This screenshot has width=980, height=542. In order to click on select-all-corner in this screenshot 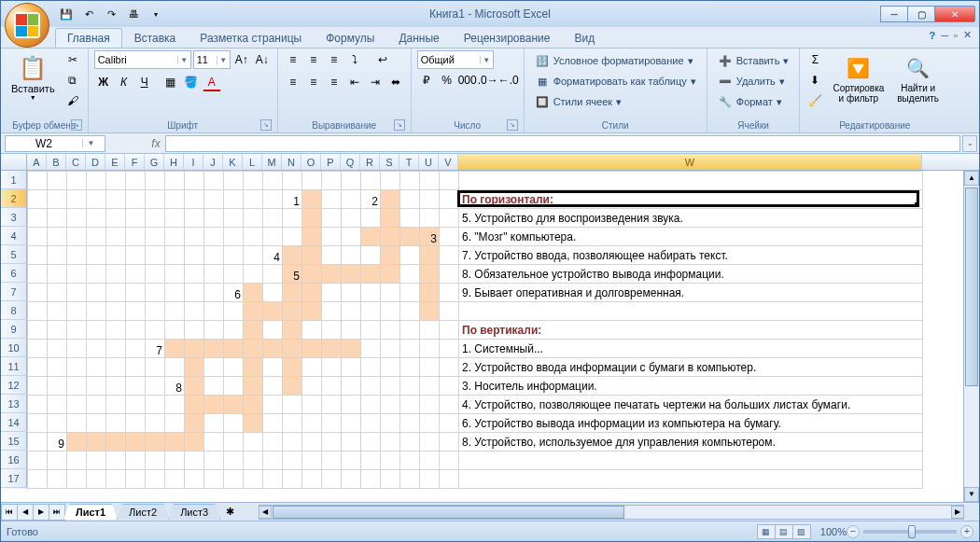, I will do `click(14, 162)`.